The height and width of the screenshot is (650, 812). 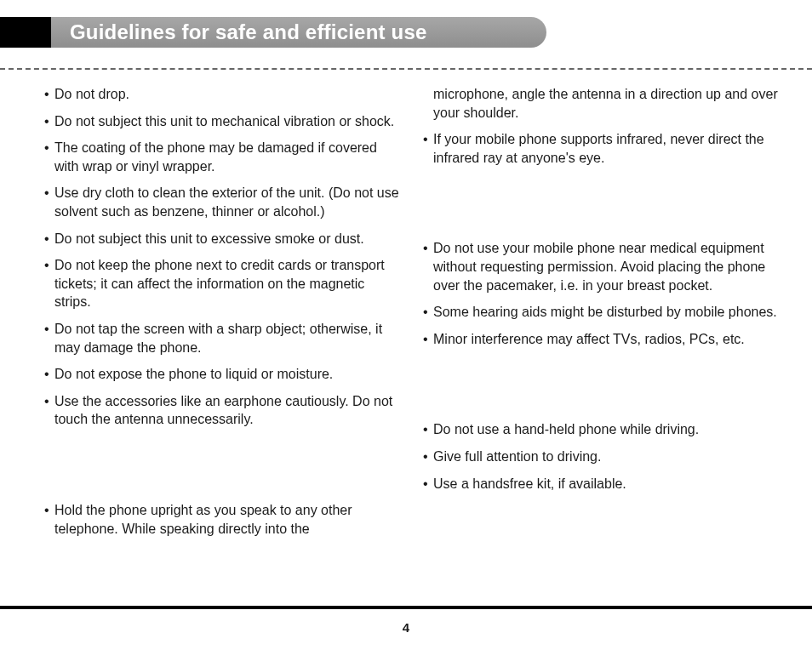 What do you see at coordinates (601, 312) in the screenshot?
I see `list-item: Some hearing aids might be disturbed by …` at bounding box center [601, 312].